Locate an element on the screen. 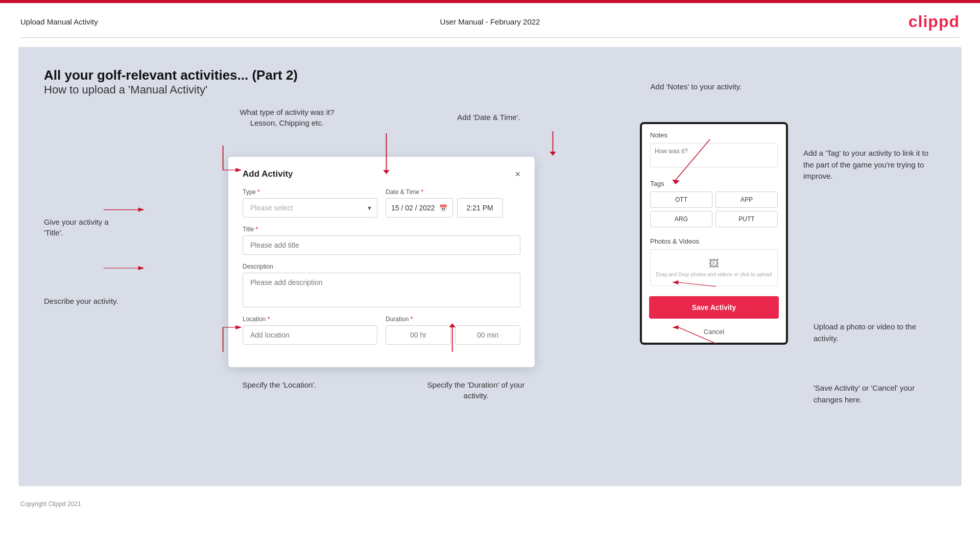 The height and width of the screenshot is (551, 980). tag-app: APP is located at coordinates (747, 200).